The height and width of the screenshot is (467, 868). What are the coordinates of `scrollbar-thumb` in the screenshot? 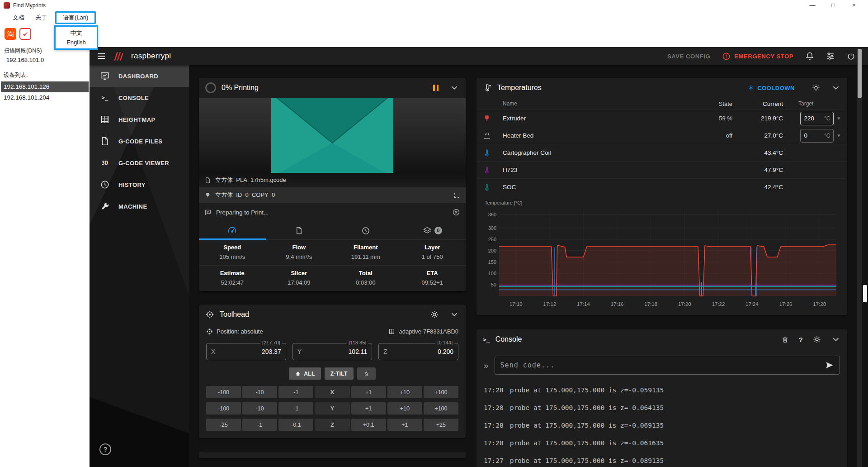 It's located at (860, 73).